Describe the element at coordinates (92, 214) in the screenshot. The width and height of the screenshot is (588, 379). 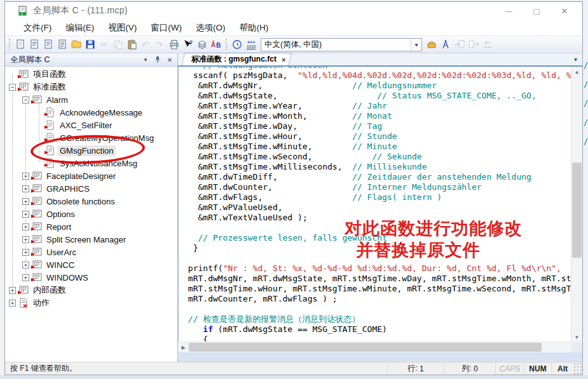
I see `tree-item-options: +Options` at that location.